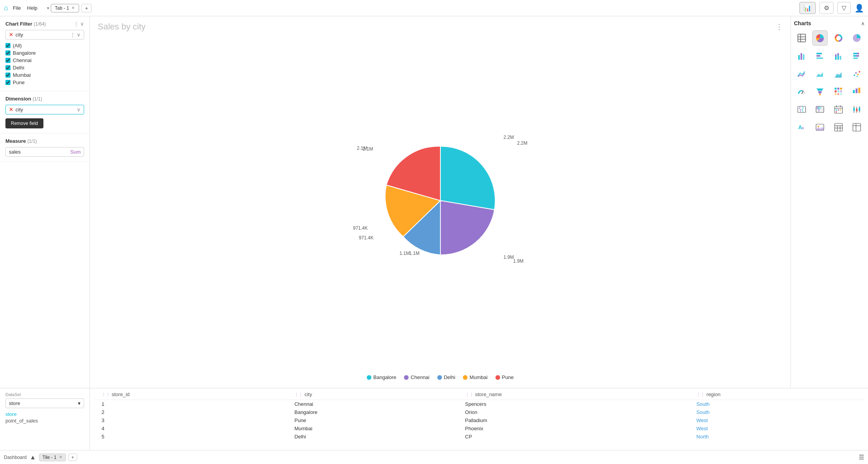 This screenshot has height=464, width=868. Describe the element at coordinates (45, 403) in the screenshot. I see `dataset-select: store ▾` at that location.